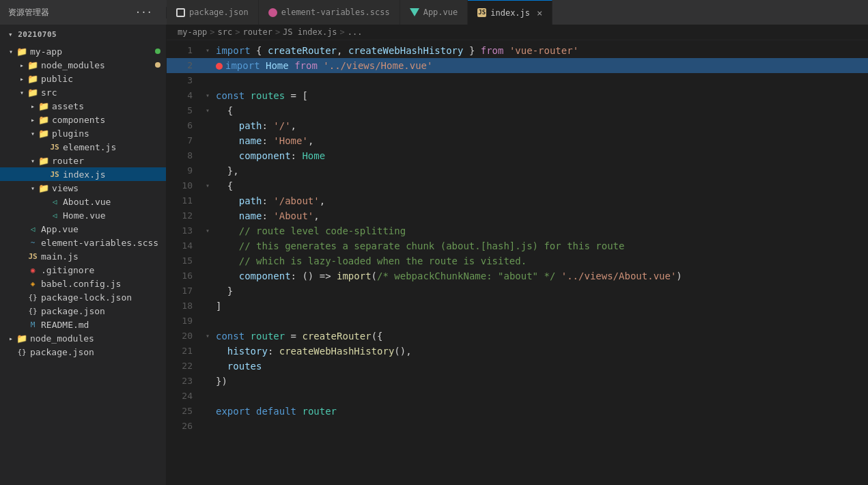 This screenshot has height=485, width=868. I want to click on tree-item-element-scss: ~element-variables.scss, so click(83, 242).